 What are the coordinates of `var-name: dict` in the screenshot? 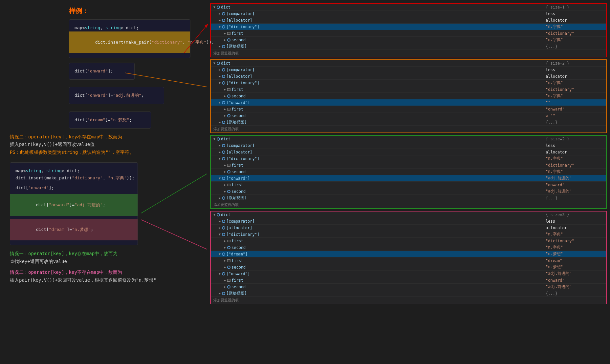 It's located at (380, 215).